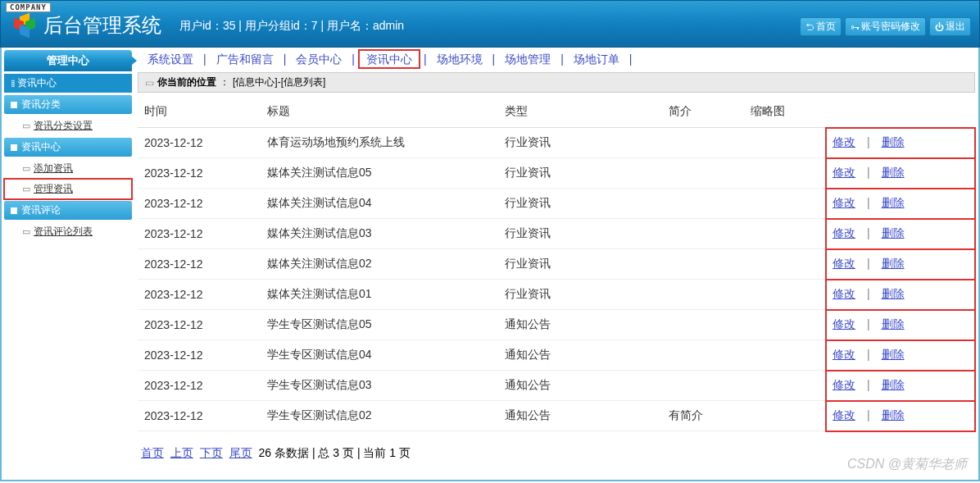 This screenshot has height=483, width=980. What do you see at coordinates (821, 26) in the screenshot?
I see `home-button: ⮌首页` at bounding box center [821, 26].